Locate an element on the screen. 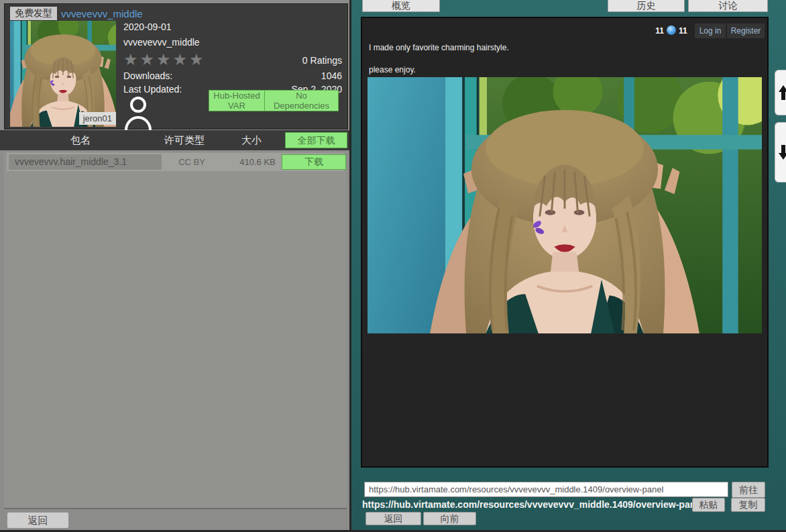 This screenshot has width=786, height=532. likes-icon is located at coordinates (671, 30).